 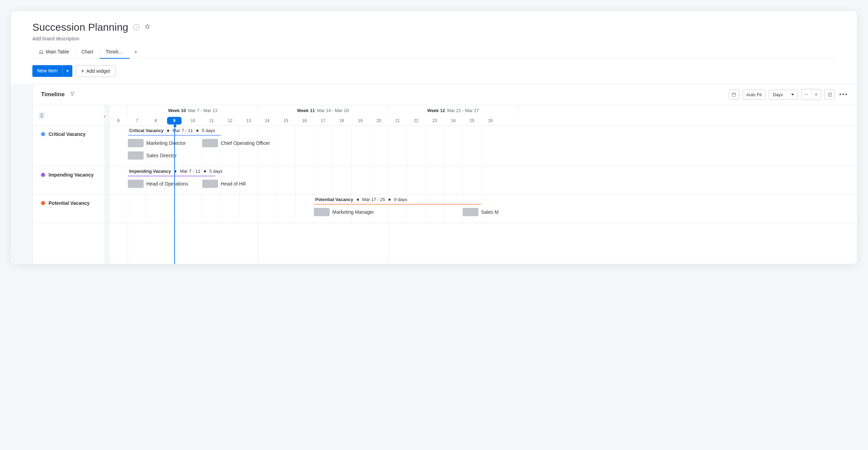 What do you see at coordinates (114, 52) in the screenshot?
I see `tab-timeli-: Timeli…` at bounding box center [114, 52].